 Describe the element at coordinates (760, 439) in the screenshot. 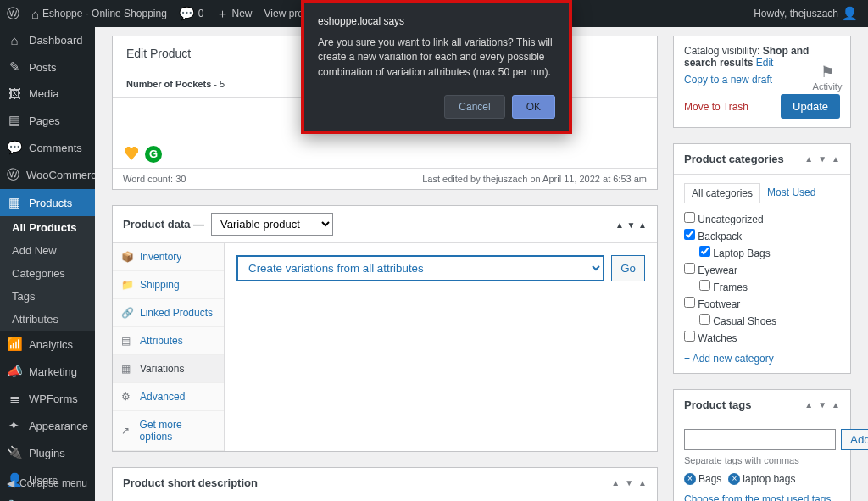

I see `tag-input` at that location.